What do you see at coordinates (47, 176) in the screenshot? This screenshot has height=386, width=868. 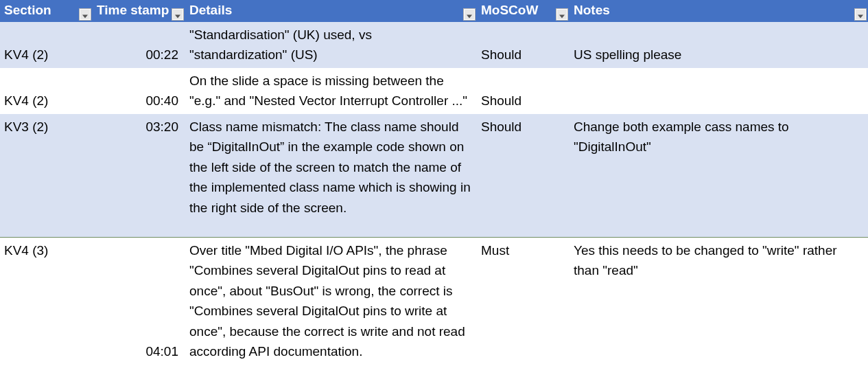 I see `cell-section: KV3 (2)` at bounding box center [47, 176].